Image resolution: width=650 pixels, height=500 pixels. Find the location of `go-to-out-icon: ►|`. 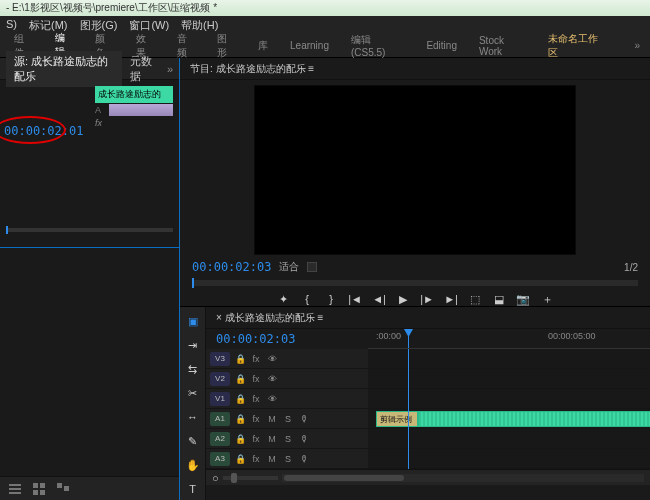

go-to-out-icon: ►| is located at coordinates (451, 299).